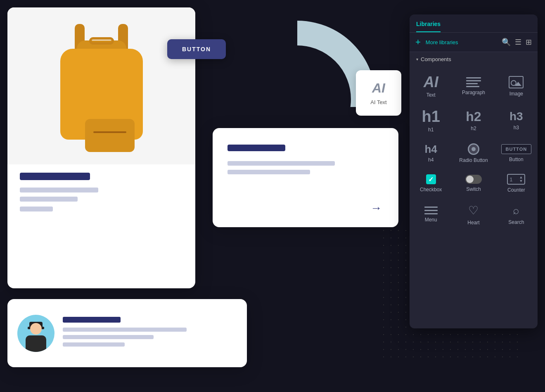 This screenshot has height=392, width=545. Describe the element at coordinates (110, 135) in the screenshot. I see `backpack-pocket` at that location.